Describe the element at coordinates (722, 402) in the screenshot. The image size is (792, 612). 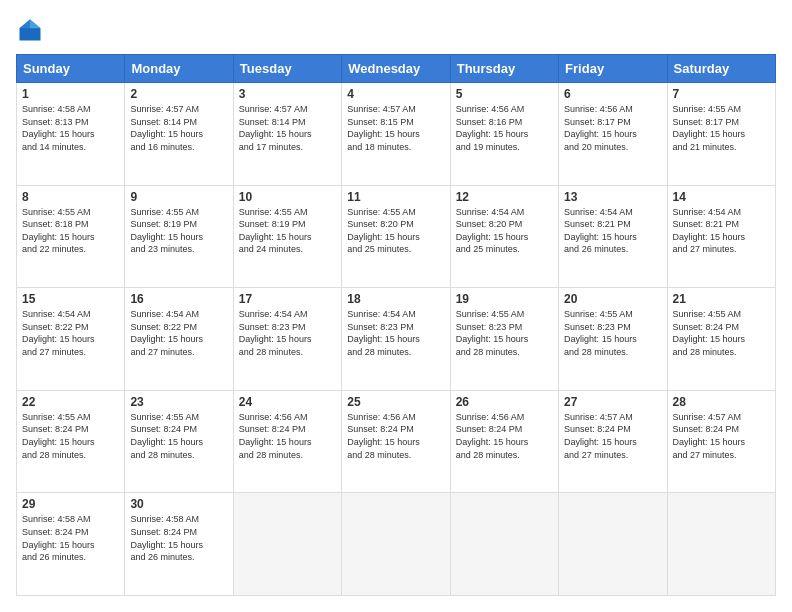
I see `day-number: 28` at that location.